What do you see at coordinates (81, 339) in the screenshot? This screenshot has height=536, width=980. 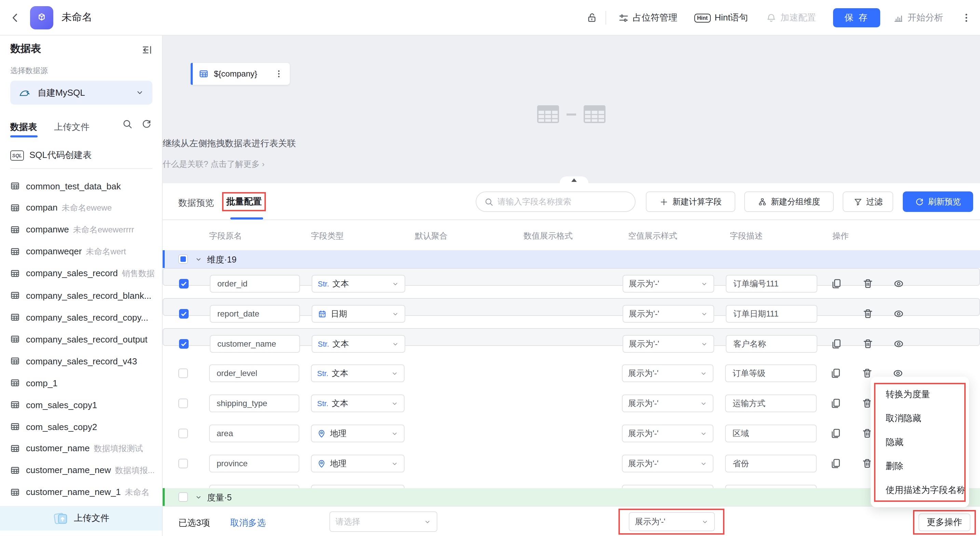 I see `list-item: company_sales_record_output` at bounding box center [81, 339].